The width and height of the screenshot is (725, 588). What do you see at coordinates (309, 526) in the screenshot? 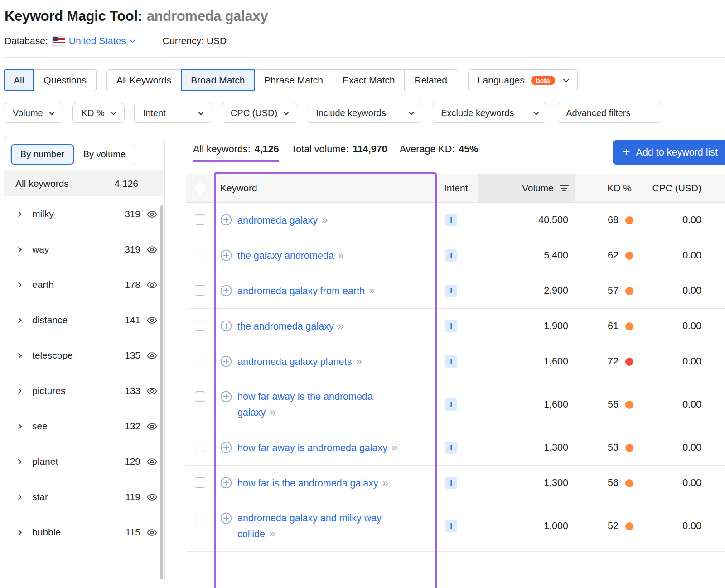
I see `keyword-link: andromeda galaxy and milky way collide` at bounding box center [309, 526].